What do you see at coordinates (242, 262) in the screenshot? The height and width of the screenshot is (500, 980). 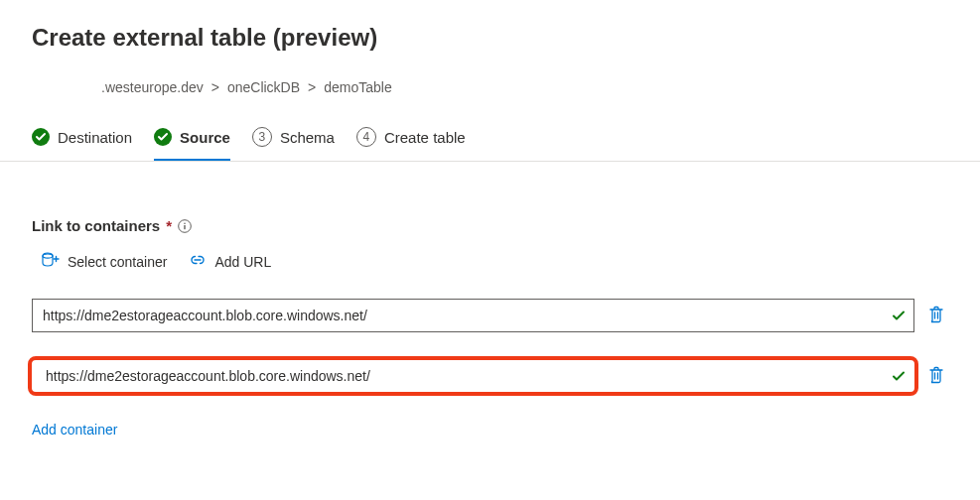 I see `add-url-label: Add URL` at bounding box center [242, 262].